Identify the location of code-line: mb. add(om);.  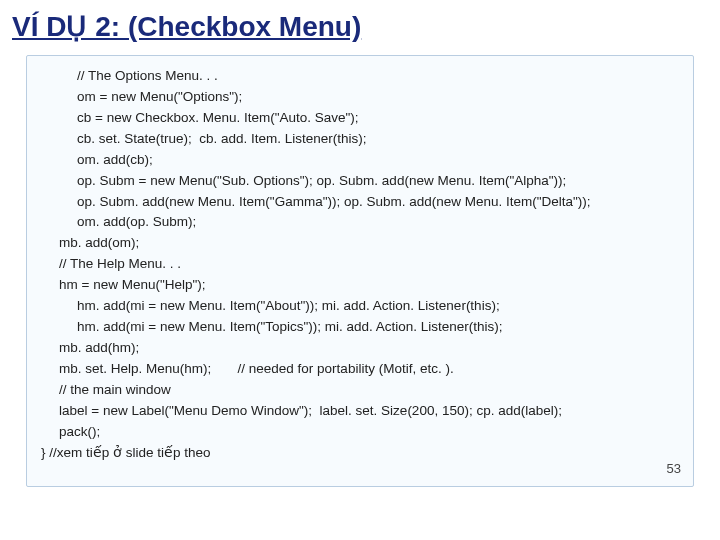
(360, 244).